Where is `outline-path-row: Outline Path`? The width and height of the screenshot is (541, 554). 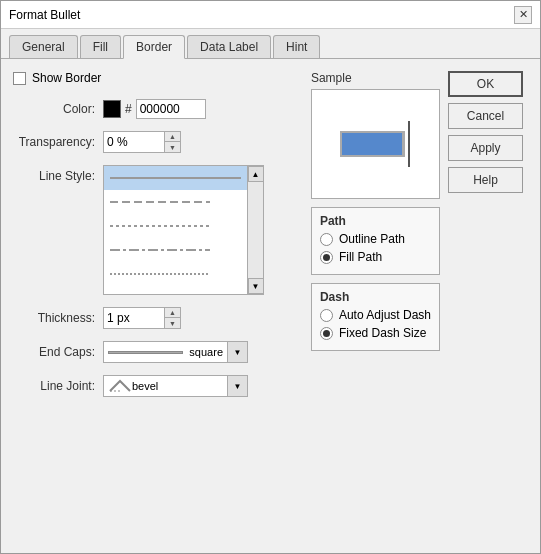
outline-path-row: Outline Path is located at coordinates (376, 239).